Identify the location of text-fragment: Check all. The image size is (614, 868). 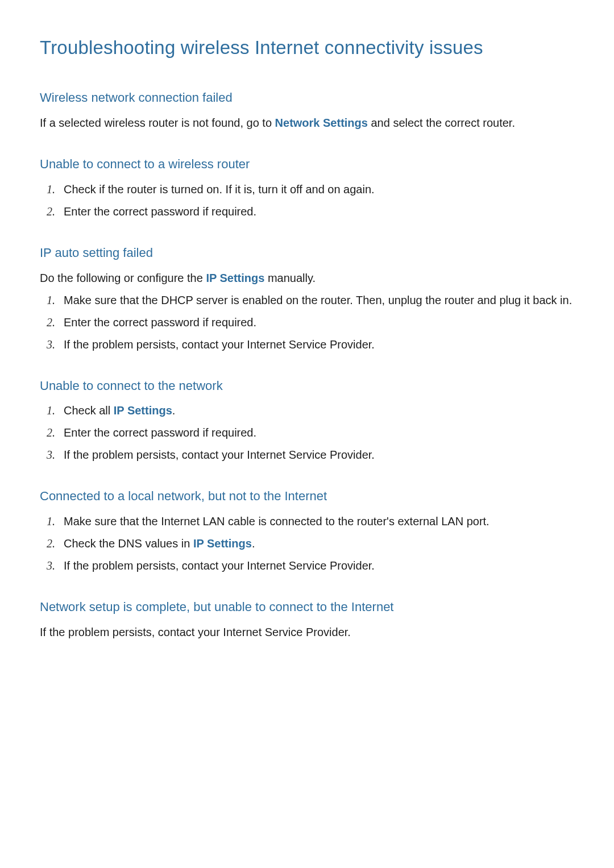
(89, 410).